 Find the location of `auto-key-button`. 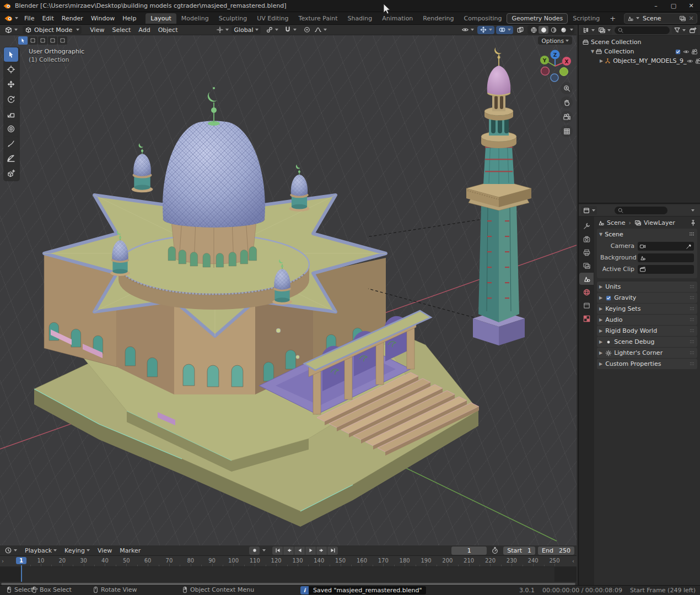

auto-key-button is located at coordinates (255, 551).